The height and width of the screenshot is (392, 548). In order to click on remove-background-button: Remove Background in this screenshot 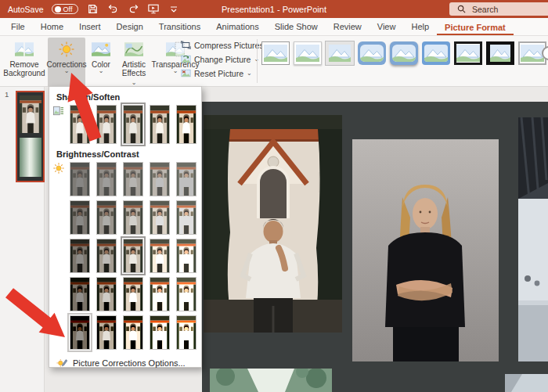, I will do `click(24, 63)`.